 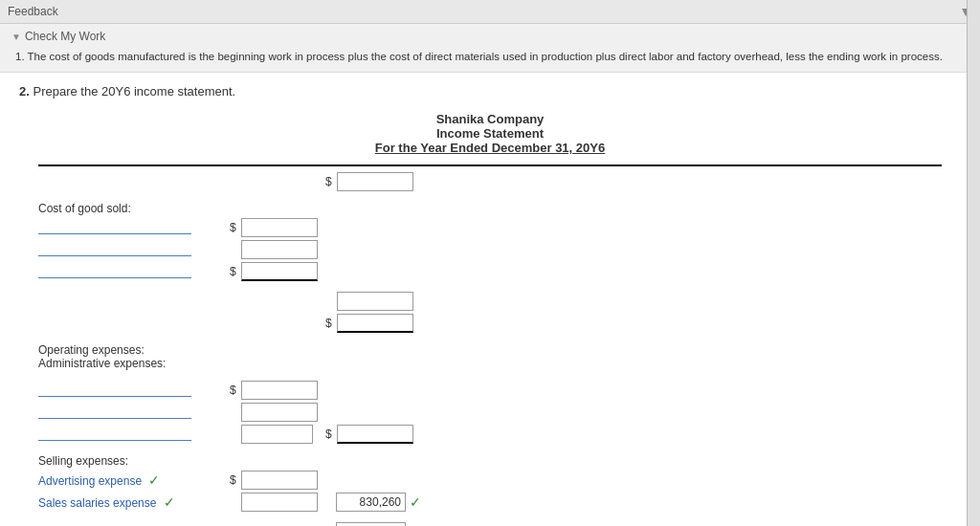 I want to click on expand-icon: ▼, so click(x=16, y=36).